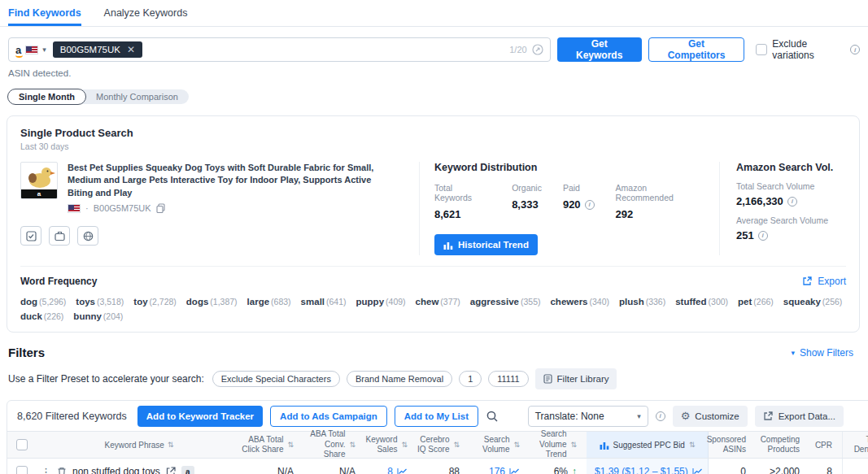  I want to click on word-frequency-item: toy(2,728), so click(155, 302).